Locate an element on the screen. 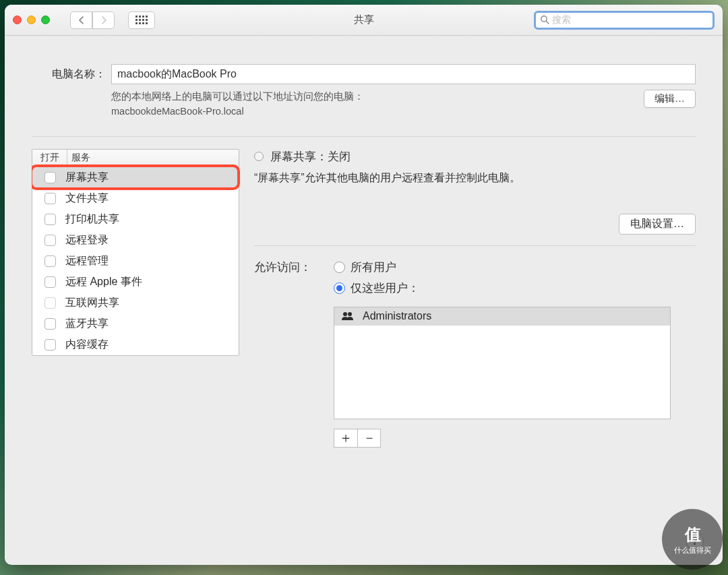 The image size is (728, 575). computer-name-desc-row: 您的本地网络上的电脑可以通过以下地址访问您的电脑： macbookdeMacBo… is located at coordinates (364, 104).